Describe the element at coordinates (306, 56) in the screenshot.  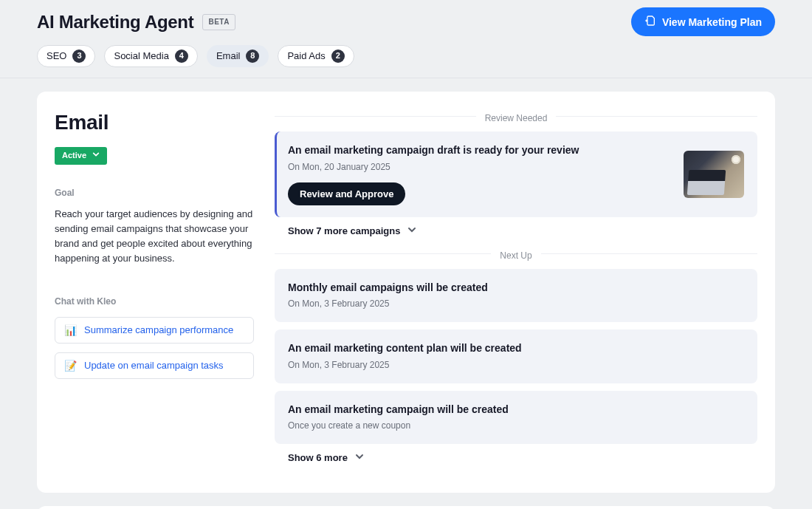
I see `filter-label: Paid Ads` at that location.